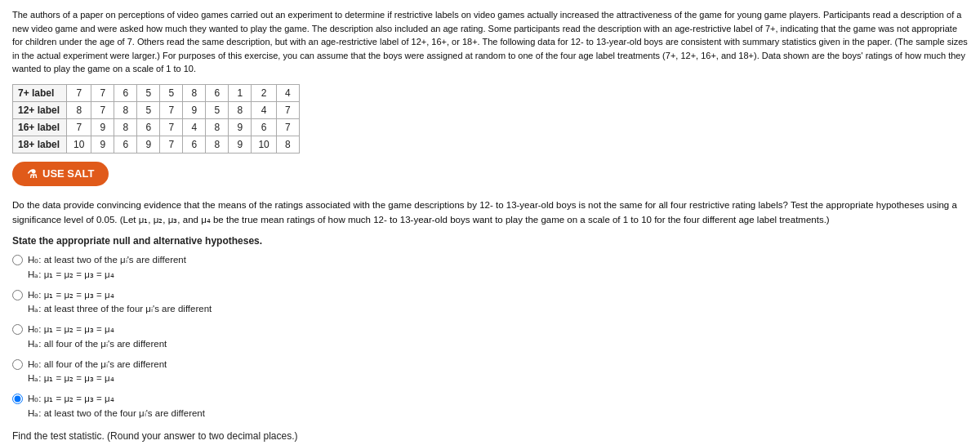  I want to click on hypothesis-content: H₀: μ₁ = μ₂ = μ₃ = μ₄Hₐ: all four of the…, so click(97, 336).